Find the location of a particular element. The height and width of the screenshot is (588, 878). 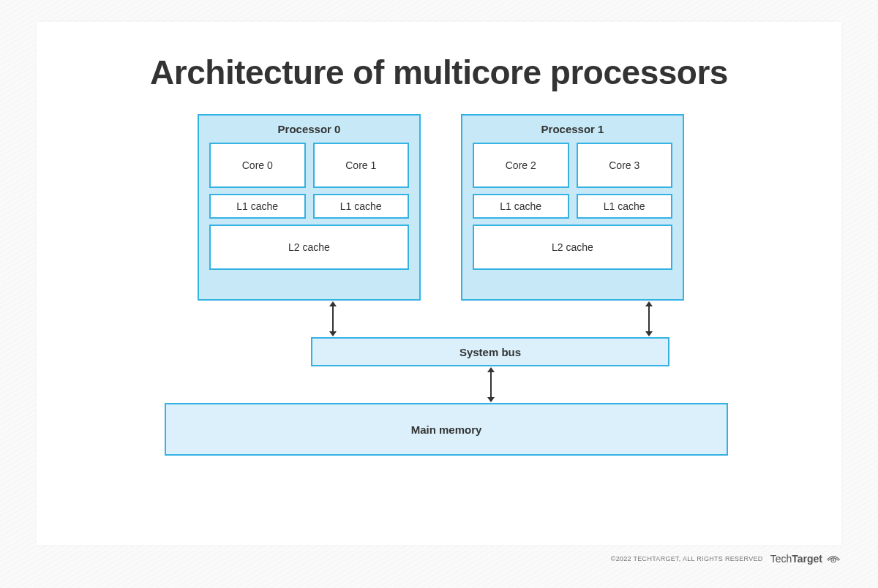

processor-1-l1-row: L1 cache L1 cache is located at coordinates (572, 206).